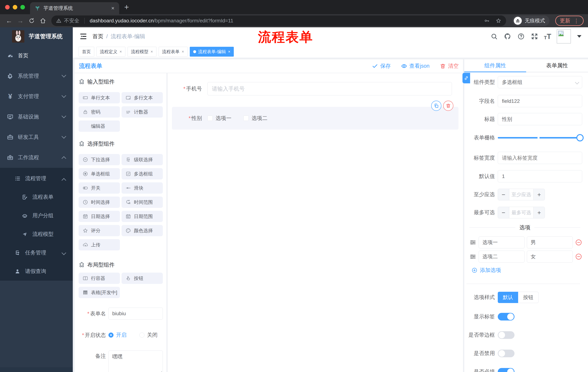 The width and height of the screenshot is (588, 372). I want to click on form-name-input, so click(136, 314).